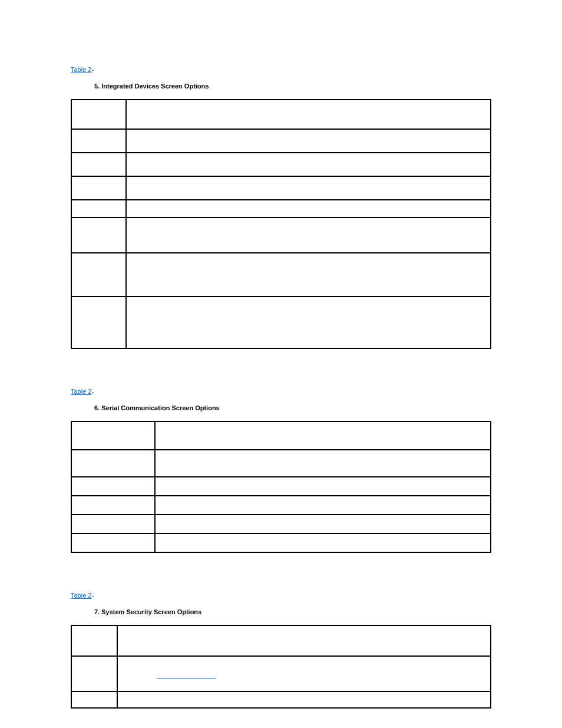 The width and height of the screenshot is (562, 728). I want to click on title-number: 5., so click(97, 86).